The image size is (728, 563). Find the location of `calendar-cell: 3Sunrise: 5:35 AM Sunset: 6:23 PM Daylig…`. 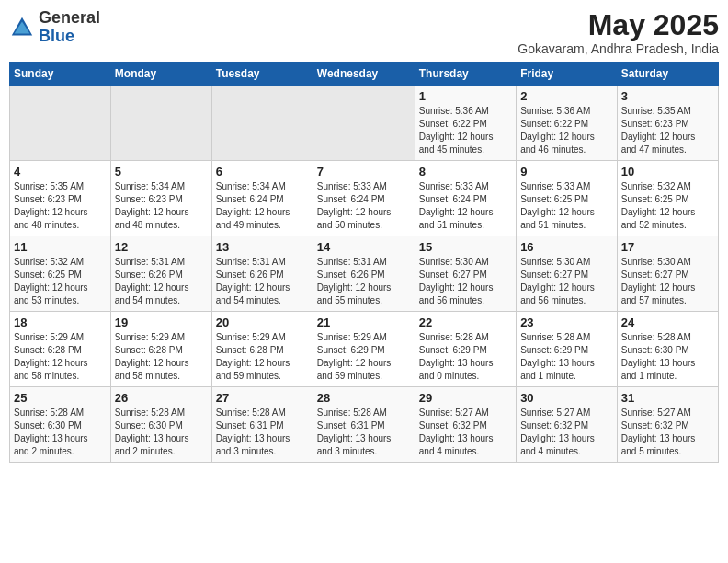

calendar-cell: 3Sunrise: 5:35 AM Sunset: 6:23 PM Daylig… is located at coordinates (667, 123).